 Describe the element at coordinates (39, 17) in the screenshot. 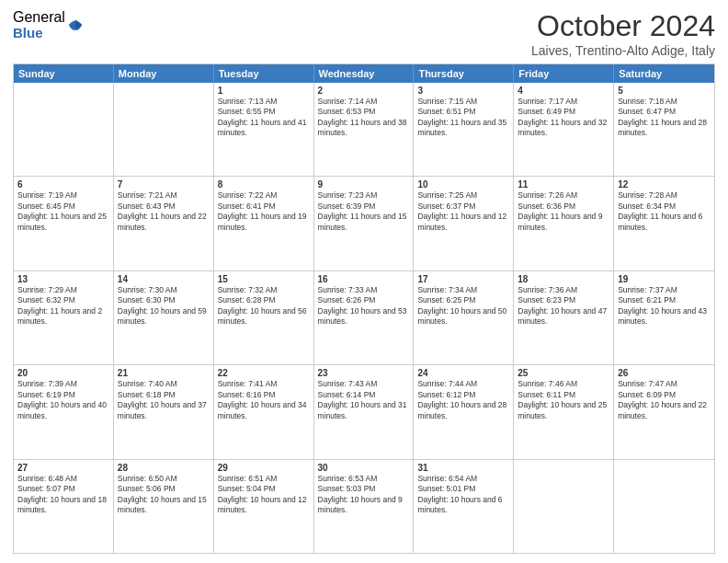

I see `logo-general: General` at that location.